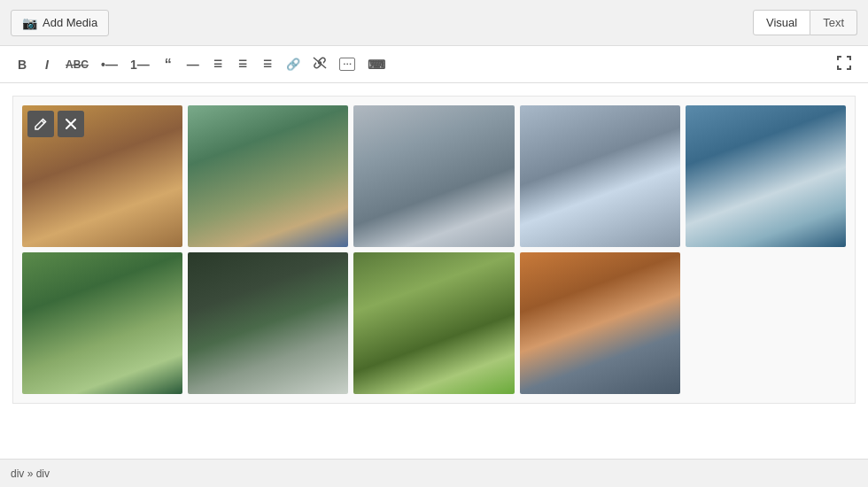 This screenshot has width=868, height=487. Describe the element at coordinates (434, 323) in the screenshot. I see `image-mossy` at that location.